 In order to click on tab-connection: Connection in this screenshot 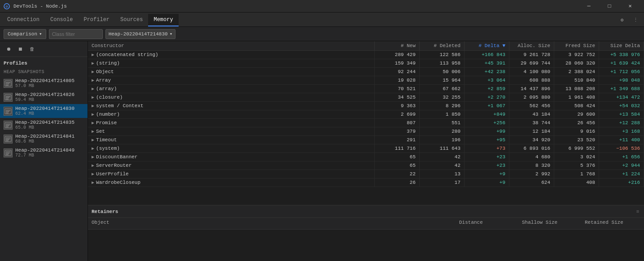, I will do `click(23, 20)`.